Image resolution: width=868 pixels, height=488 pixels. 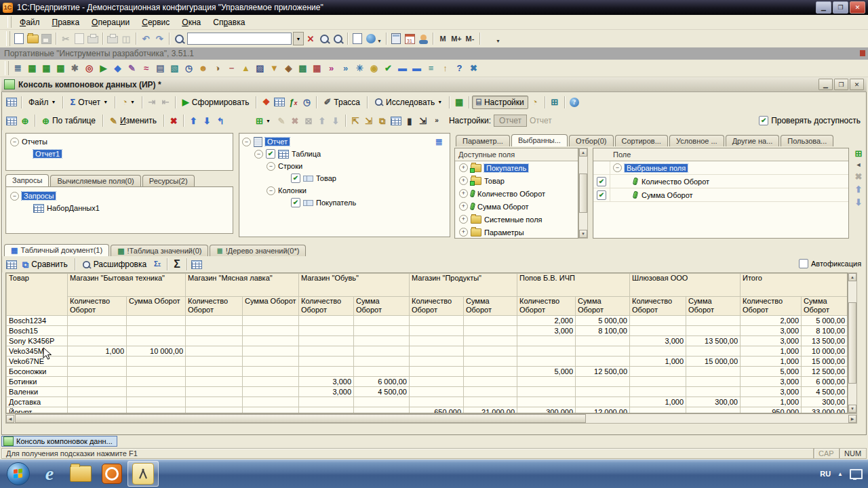 What do you see at coordinates (431, 419) in the screenshot?
I see `spreadsheet-hscrollbar: ◀ ▶` at bounding box center [431, 419].